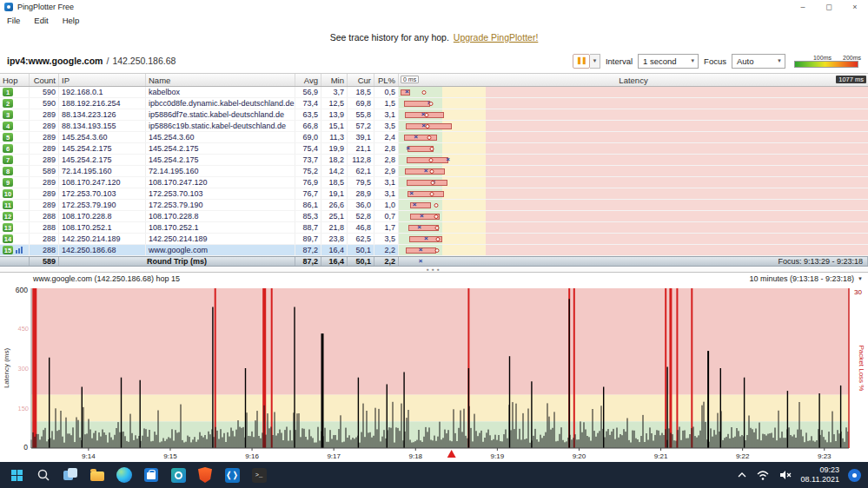  I want to click on col-count: Count, so click(44, 80).